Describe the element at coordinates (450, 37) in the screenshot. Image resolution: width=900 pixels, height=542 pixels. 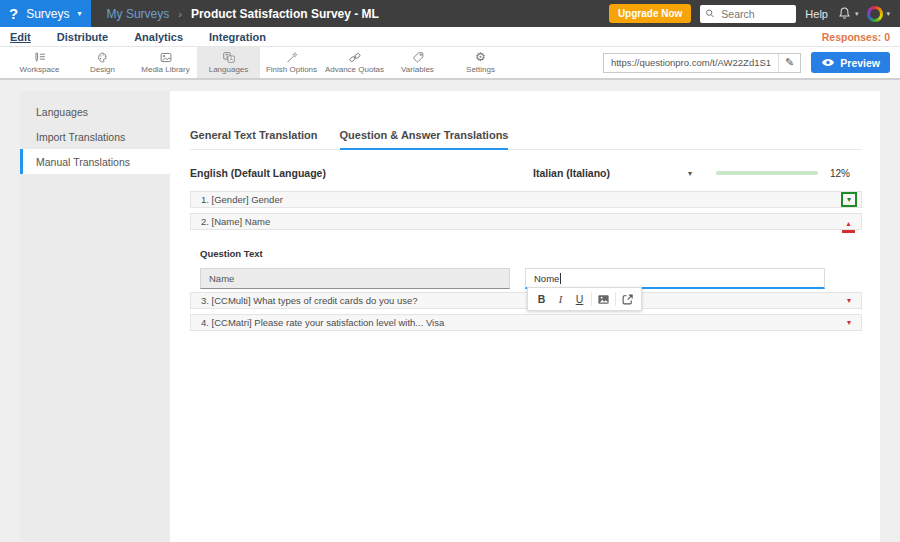
I see `survey-subnav: Edit Distribute Analytics Integration Re…` at that location.